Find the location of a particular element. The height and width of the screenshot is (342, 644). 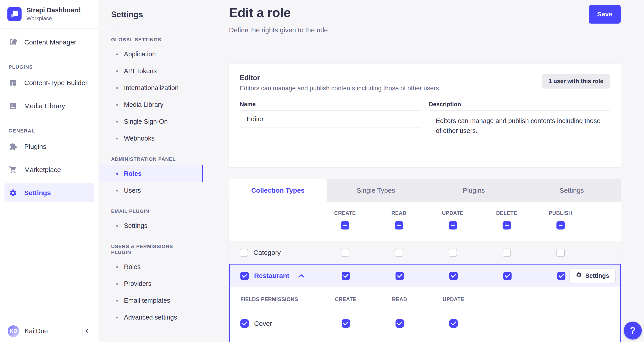

sidebar-section-general: GENERAL is located at coordinates (49, 131).